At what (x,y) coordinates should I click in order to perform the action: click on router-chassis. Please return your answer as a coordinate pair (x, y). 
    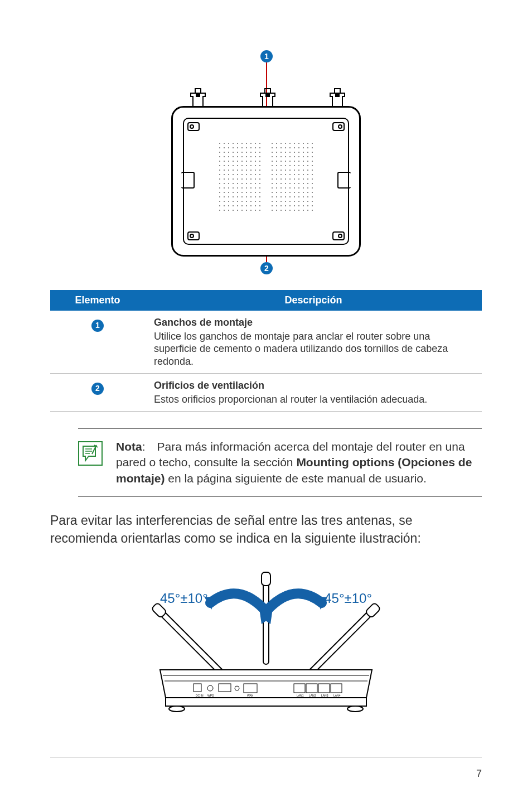
    Looking at the image, I should click on (266, 181).